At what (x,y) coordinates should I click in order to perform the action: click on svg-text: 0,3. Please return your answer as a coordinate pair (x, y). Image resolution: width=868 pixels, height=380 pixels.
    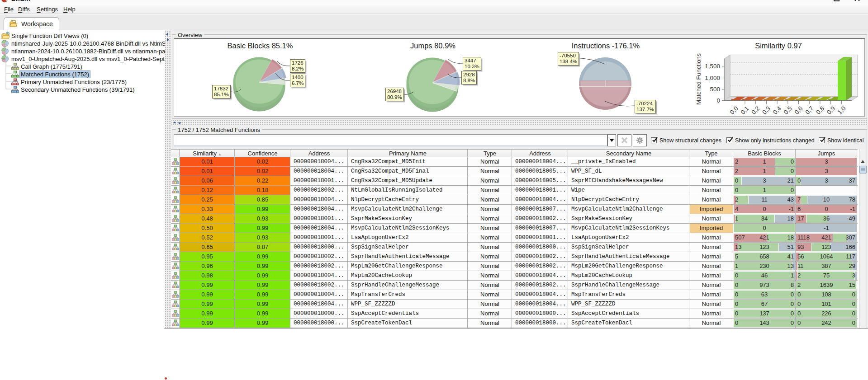
    Looking at the image, I should click on (766, 110).